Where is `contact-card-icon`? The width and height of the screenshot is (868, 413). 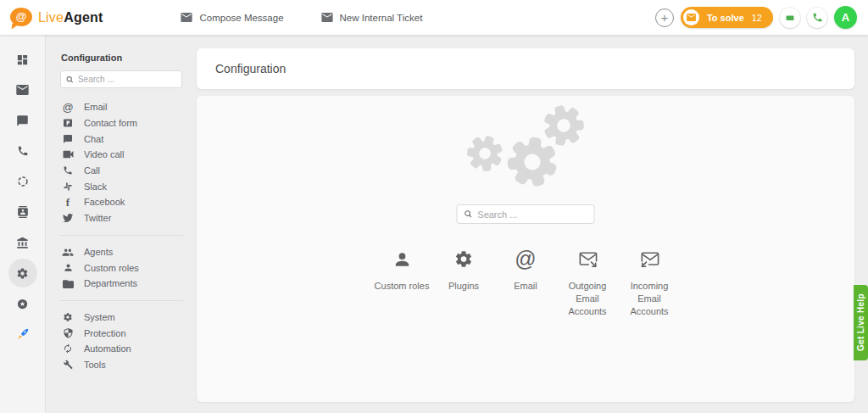 contact-card-icon is located at coordinates (23, 212).